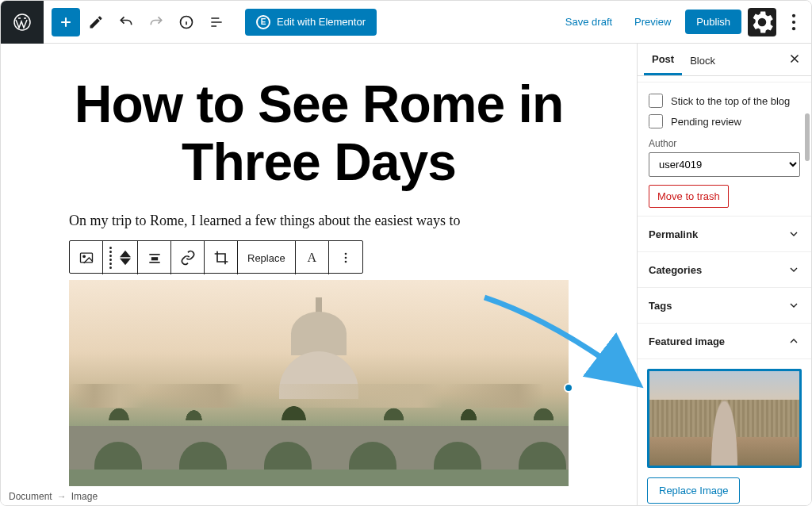 Image resolution: width=812 pixels, height=506 pixels. What do you see at coordinates (406, 22) in the screenshot?
I see `top-toolbar: E Edit with Elementor Save draft Preview…` at bounding box center [406, 22].